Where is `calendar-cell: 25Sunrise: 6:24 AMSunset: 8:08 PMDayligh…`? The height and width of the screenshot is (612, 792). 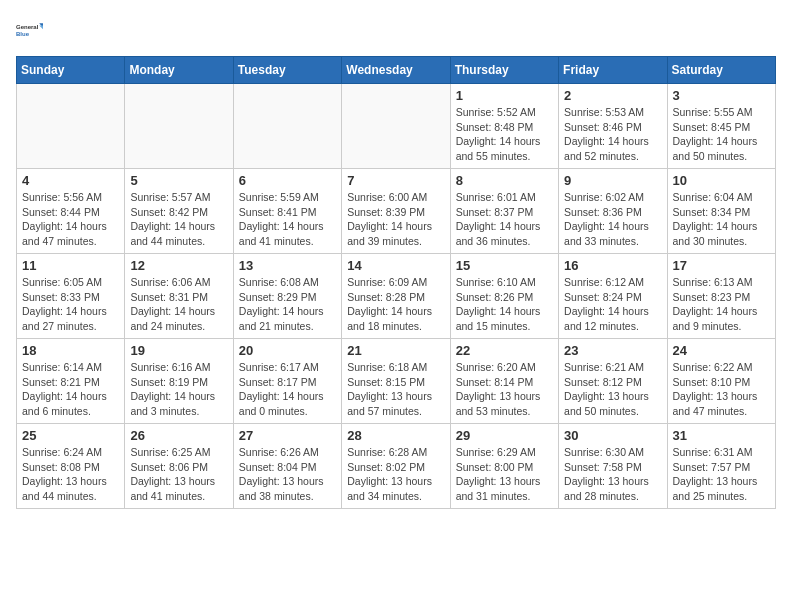
calendar-cell: 25Sunrise: 6:24 AMSunset: 8:08 PMDayligh… is located at coordinates (71, 466).